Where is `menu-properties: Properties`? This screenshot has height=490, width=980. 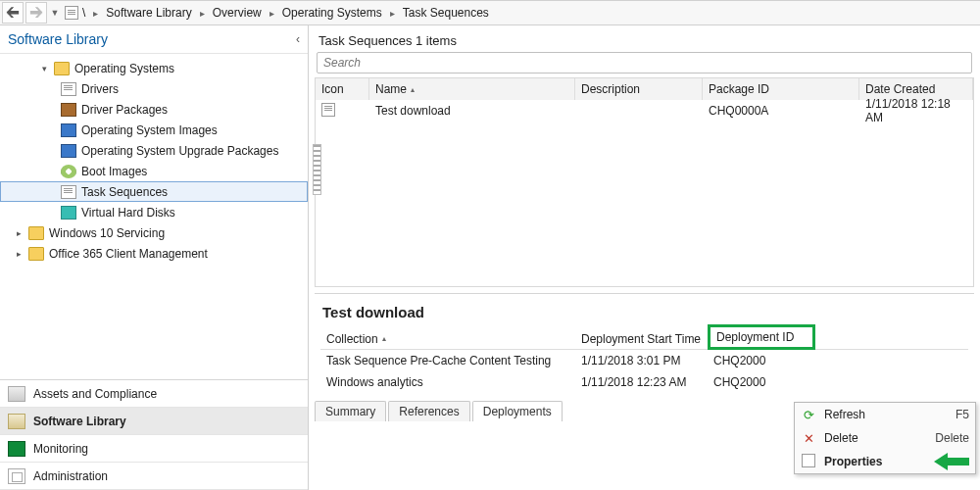 menu-properties: Properties is located at coordinates (885, 462).